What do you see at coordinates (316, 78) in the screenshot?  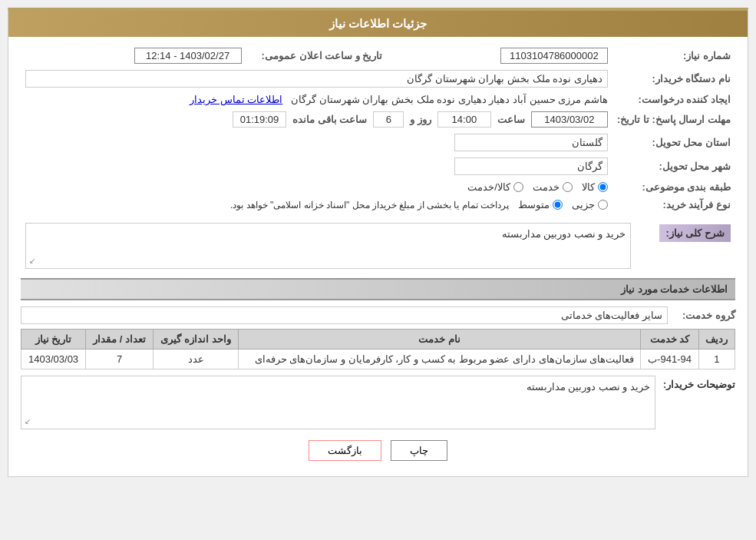 I see `nam-dastgah-box: دهیاری نوده ملک بخش بهاران شهرستان گرگان` at bounding box center [316, 78].